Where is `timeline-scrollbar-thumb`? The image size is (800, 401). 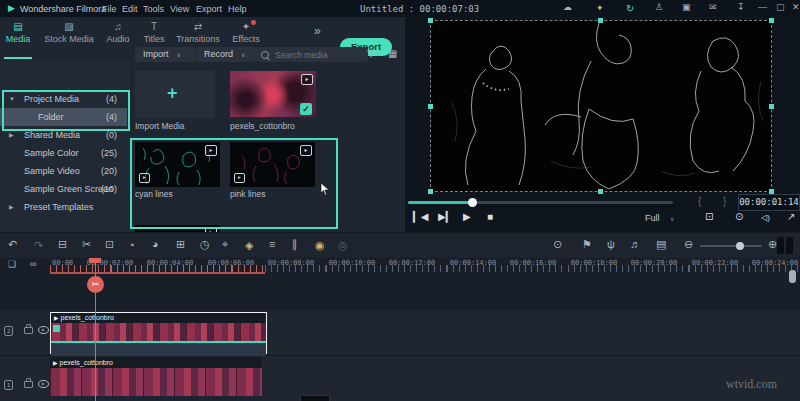
timeline-scrollbar-thumb is located at coordinates (792, 276).